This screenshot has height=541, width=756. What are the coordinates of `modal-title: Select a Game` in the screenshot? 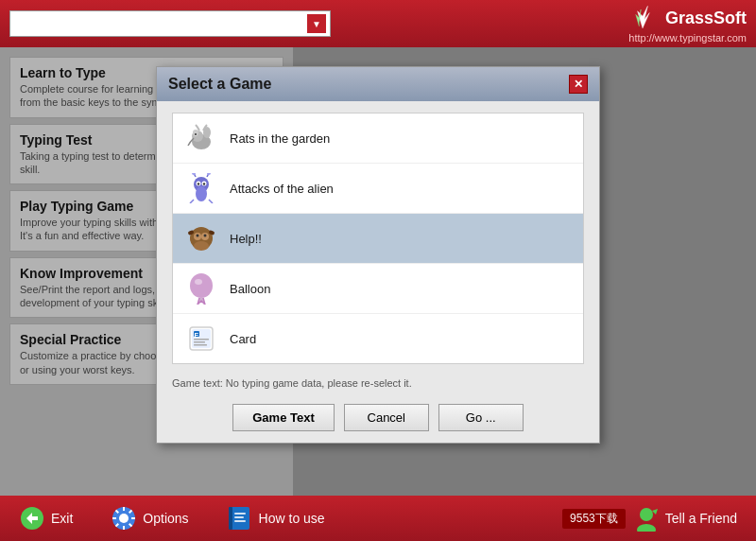 It's located at (219, 84).